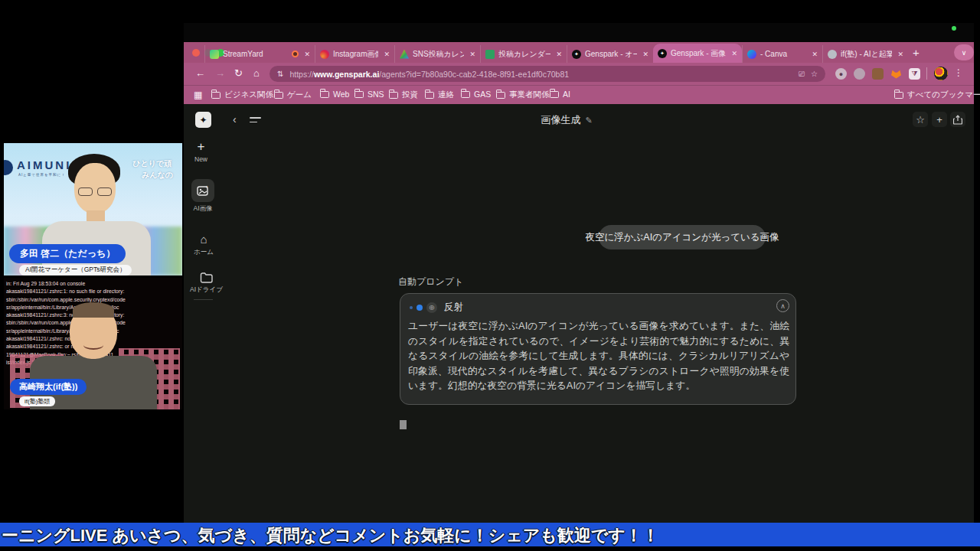  What do you see at coordinates (896, 73) in the screenshot?
I see `metamask-fox-icon` at bounding box center [896, 73].